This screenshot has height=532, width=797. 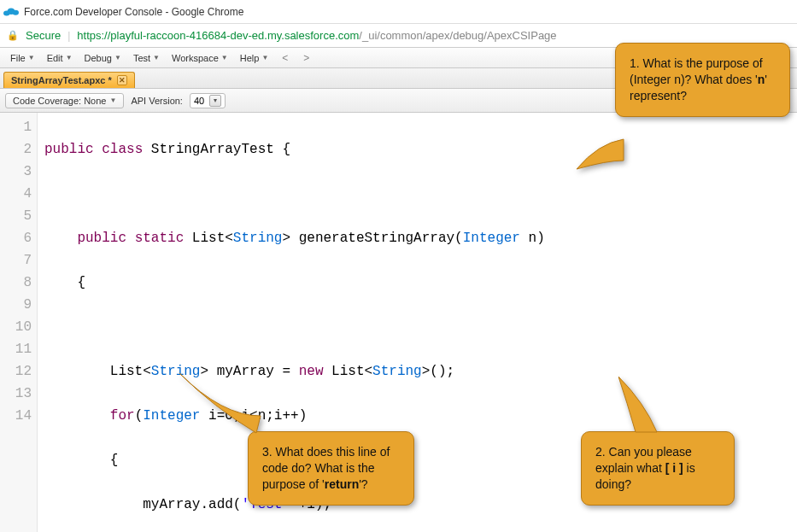 What do you see at coordinates (17, 260) in the screenshot?
I see `line-number: 7` at bounding box center [17, 260].